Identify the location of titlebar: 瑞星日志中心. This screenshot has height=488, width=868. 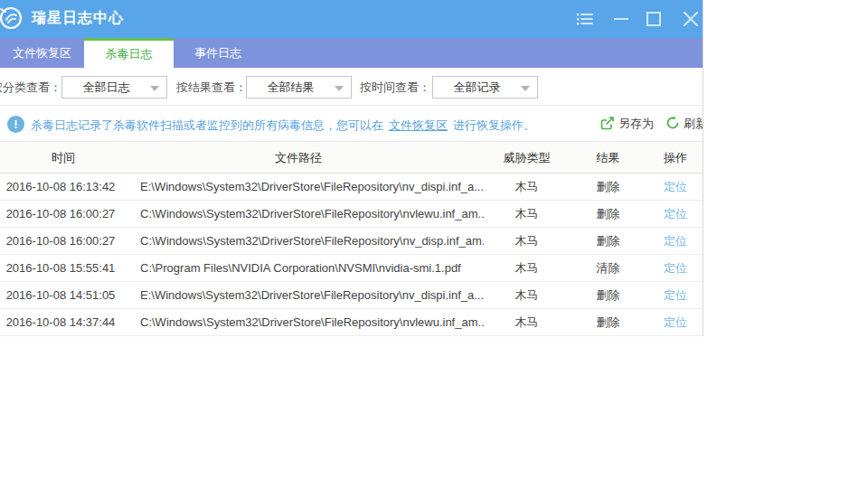
(351, 19).